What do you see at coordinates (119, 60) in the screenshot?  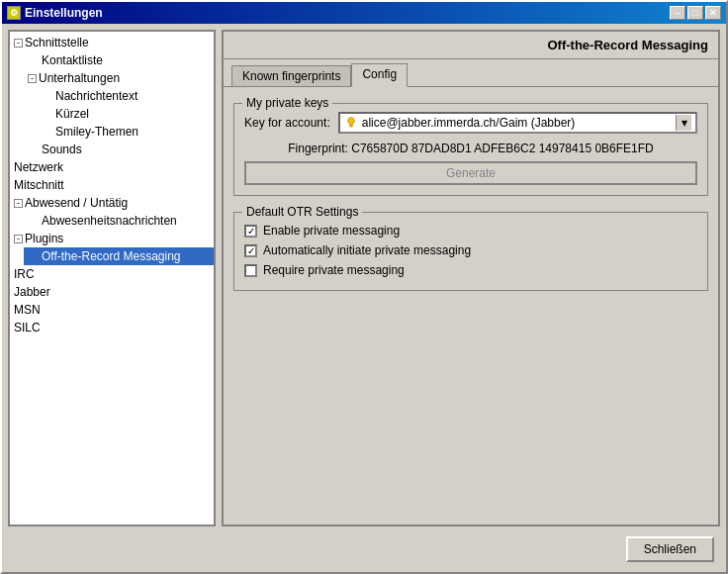 I see `sidebar-item-kontaktliste: Kontaktliste` at bounding box center [119, 60].